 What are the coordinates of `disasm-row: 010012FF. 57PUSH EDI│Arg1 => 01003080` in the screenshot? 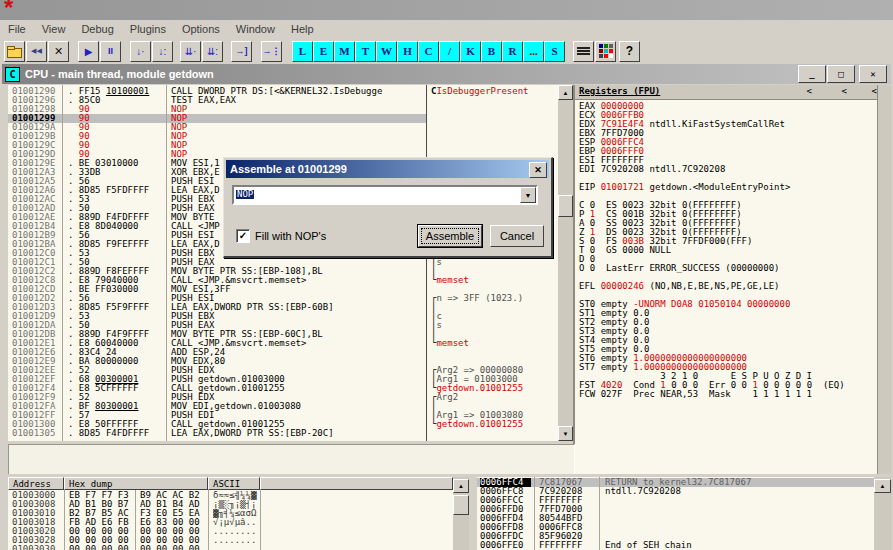 It's located at (283, 416).